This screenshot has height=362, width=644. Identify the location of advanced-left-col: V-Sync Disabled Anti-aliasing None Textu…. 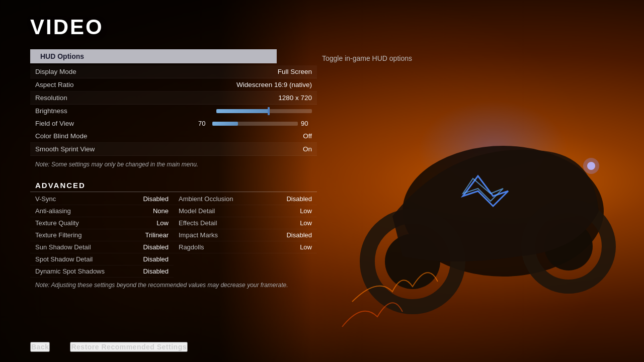
(102, 235).